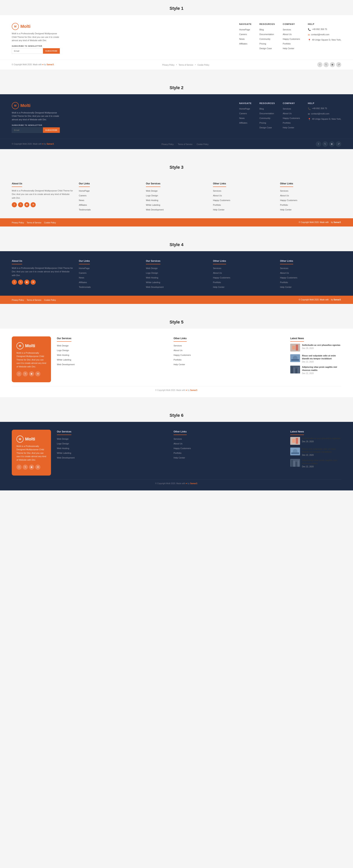  I want to click on co-happy-2: Happy Customers, so click(291, 118).